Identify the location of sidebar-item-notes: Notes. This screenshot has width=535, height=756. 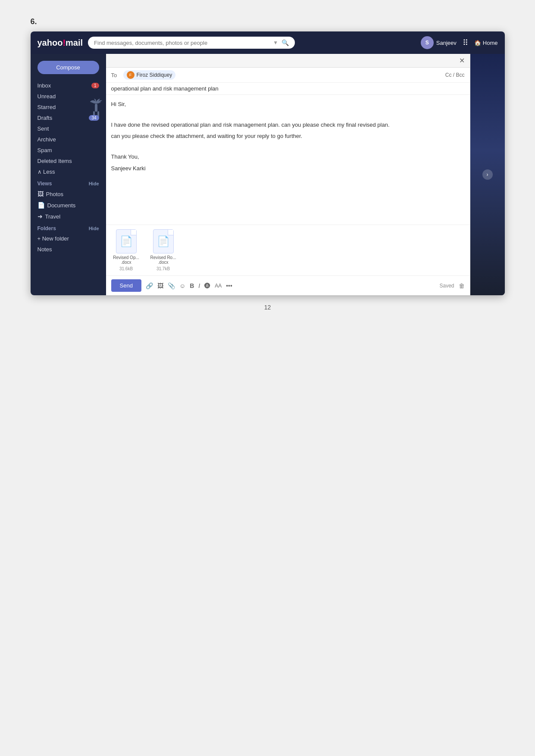
(68, 249).